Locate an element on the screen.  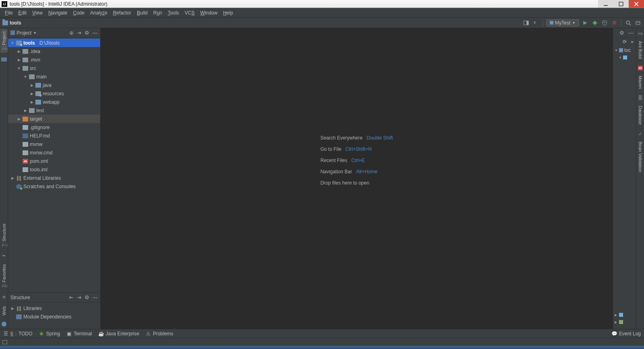
structure-title: Structure is located at coordinates (20, 298).